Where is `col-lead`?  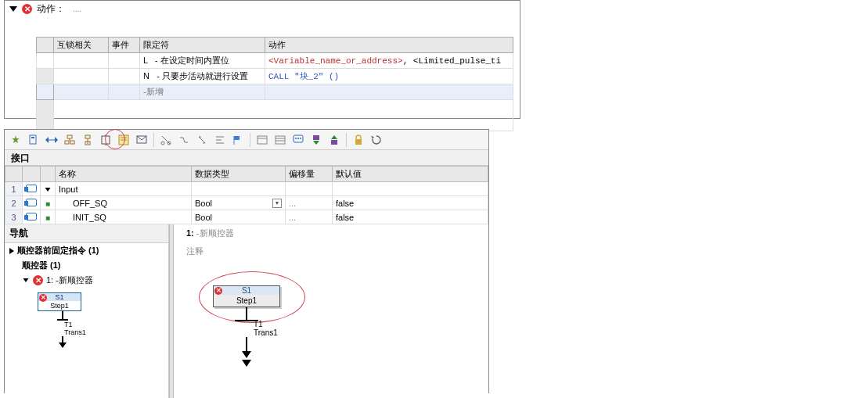 col-lead is located at coordinates (45, 45).